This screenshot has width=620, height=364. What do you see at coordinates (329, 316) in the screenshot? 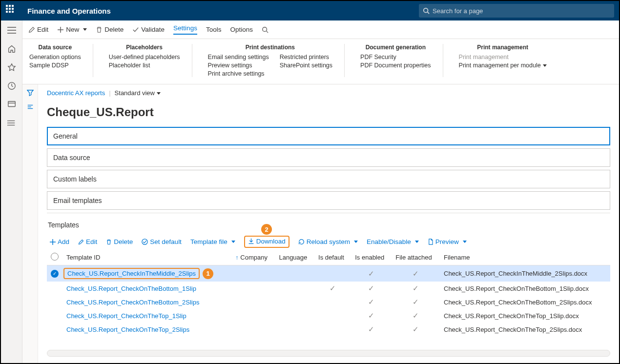
I see `table-row: Check_US.Report_CheckOnTheTop_1Slip✓✓Che…` at bounding box center [329, 316].